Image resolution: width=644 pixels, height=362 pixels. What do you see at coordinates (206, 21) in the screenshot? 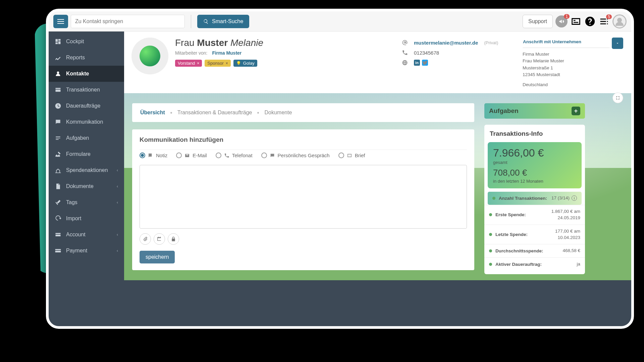
I see `search-icon` at bounding box center [206, 21].